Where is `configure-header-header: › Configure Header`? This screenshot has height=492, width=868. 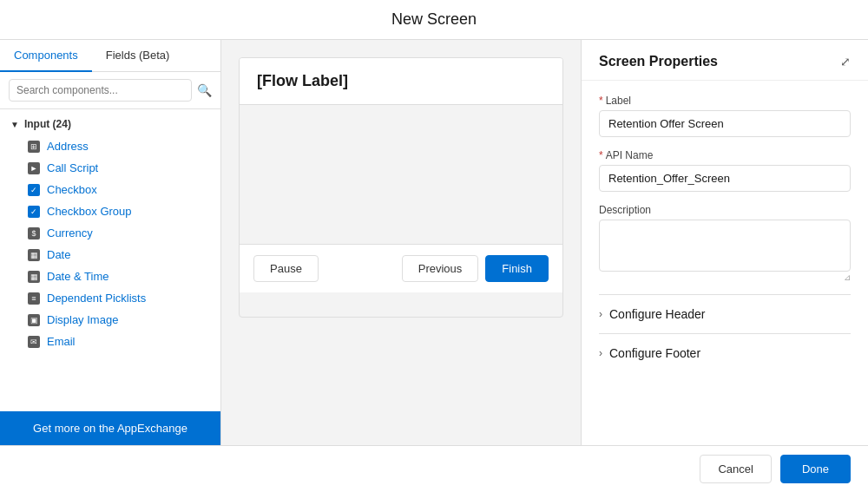 configure-header-header: › Configure Header is located at coordinates (725, 314).